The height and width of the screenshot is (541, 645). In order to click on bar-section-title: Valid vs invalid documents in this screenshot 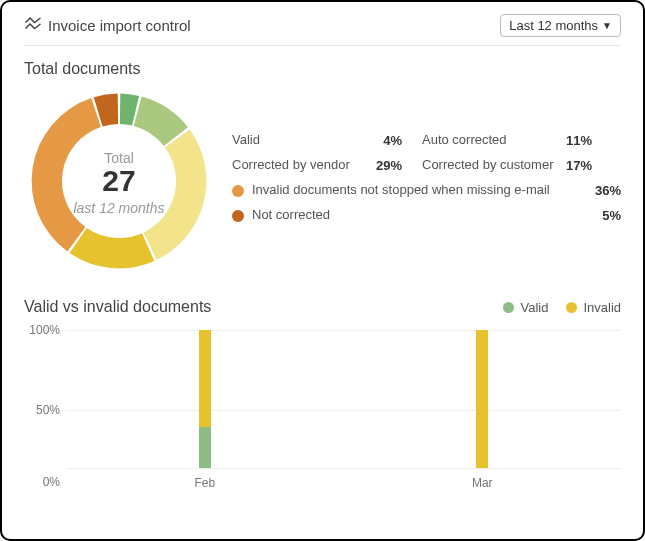, I will do `click(118, 307)`.